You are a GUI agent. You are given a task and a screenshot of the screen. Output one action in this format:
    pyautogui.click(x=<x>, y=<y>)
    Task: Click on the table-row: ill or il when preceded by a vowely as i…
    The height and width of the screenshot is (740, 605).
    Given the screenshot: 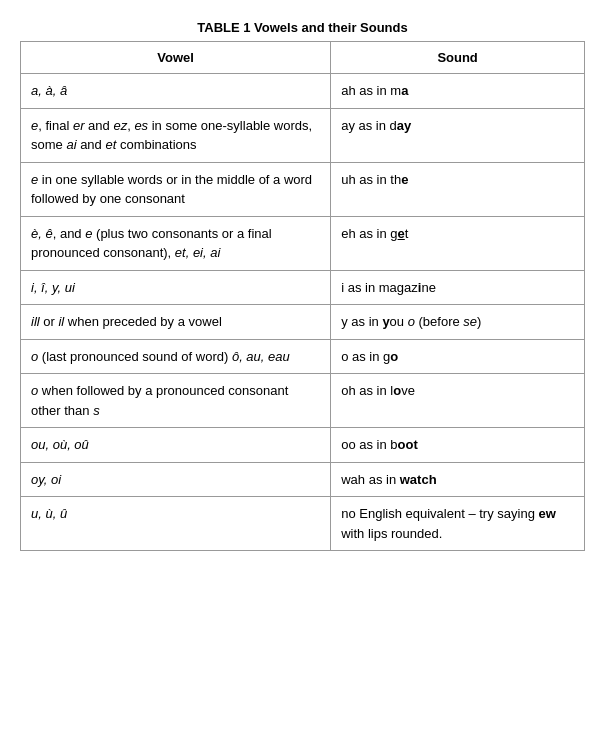 What is the action you would take?
    pyautogui.click(x=303, y=322)
    